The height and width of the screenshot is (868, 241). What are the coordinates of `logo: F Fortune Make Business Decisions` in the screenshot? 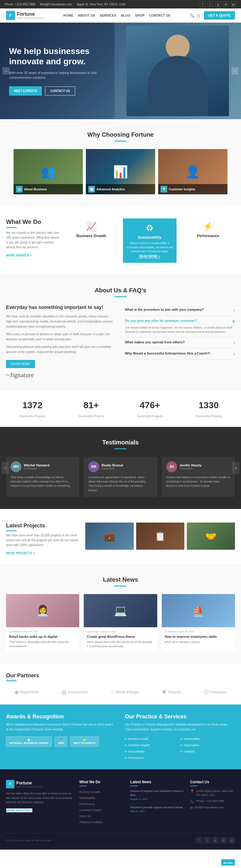 It's located at (25, 16).